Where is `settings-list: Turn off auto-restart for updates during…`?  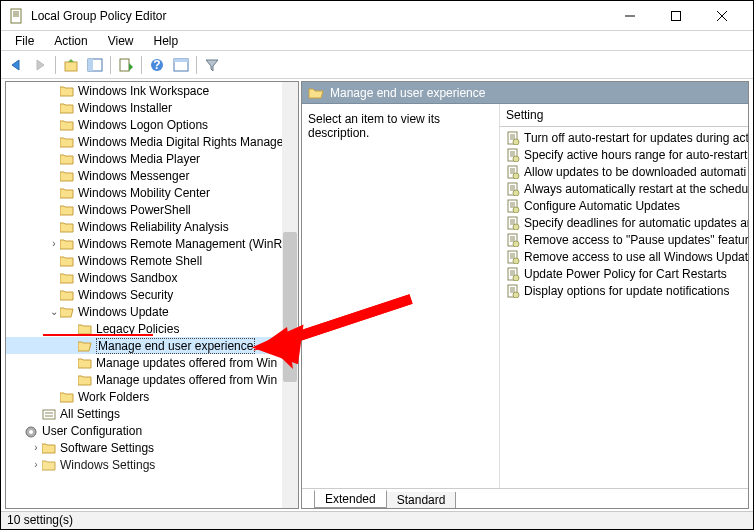
settings-list: Turn off auto-restart for updates during… is located at coordinates (624, 214).